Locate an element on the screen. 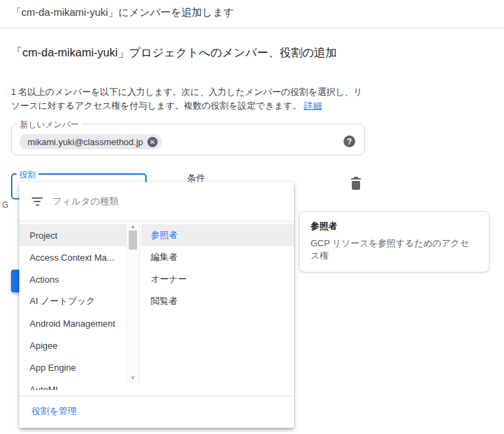 The image size is (504, 434). category-item-access-context: Access Context Ma... is located at coordinates (73, 257).